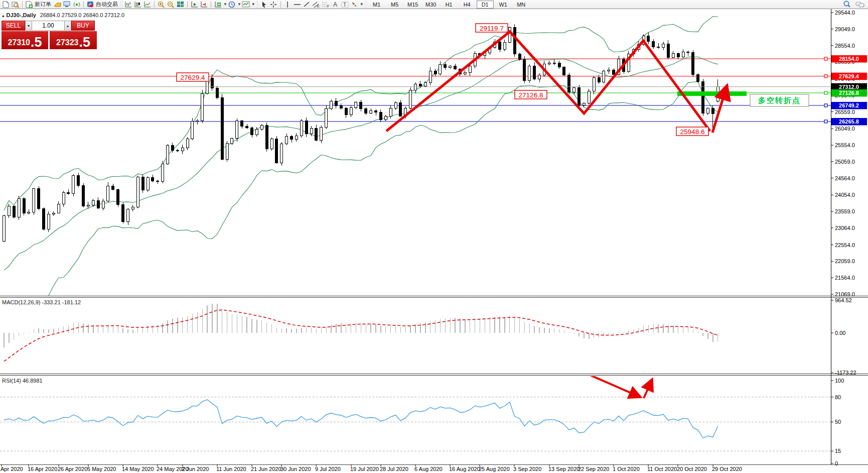 Image resolution: width=868 pixels, height=473 pixels. Describe the element at coordinates (29, 5) in the screenshot. I see `new-order-icon` at that location.